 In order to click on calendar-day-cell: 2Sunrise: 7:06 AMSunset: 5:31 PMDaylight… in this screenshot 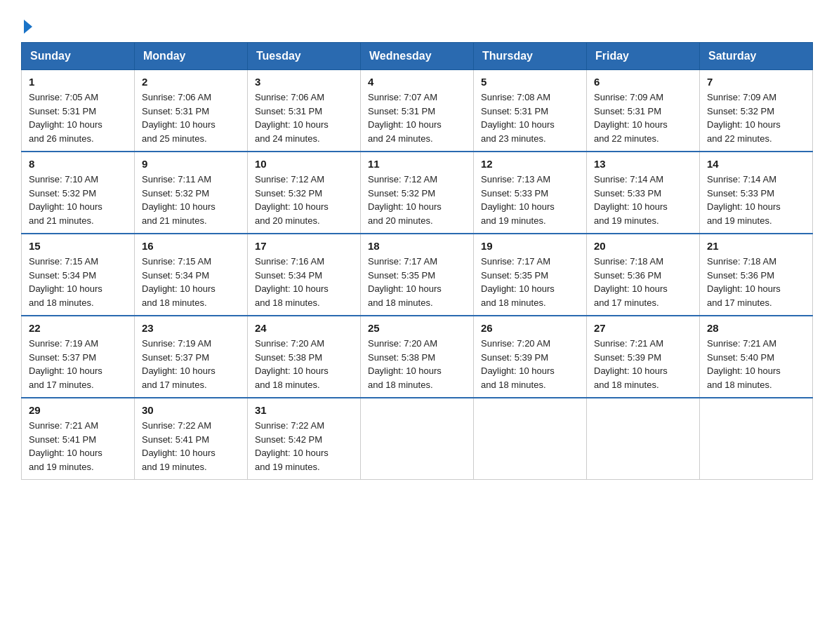, I will do `click(191, 111)`.